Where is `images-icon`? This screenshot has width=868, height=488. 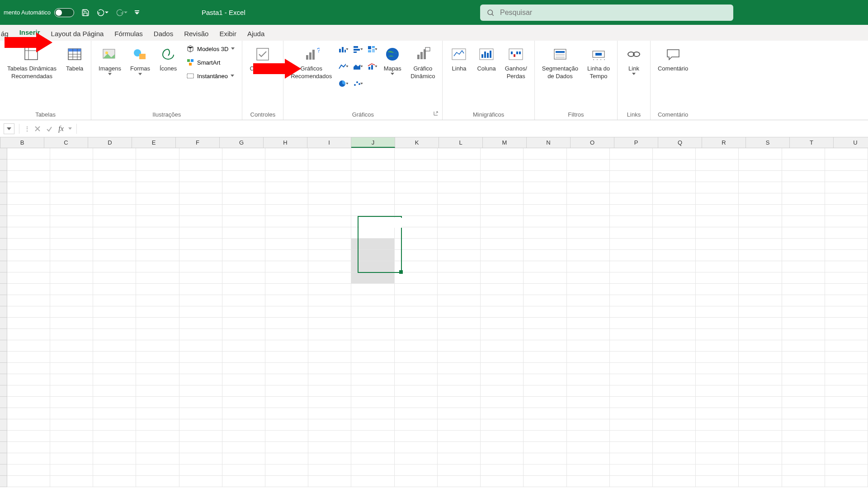
images-icon is located at coordinates (110, 54).